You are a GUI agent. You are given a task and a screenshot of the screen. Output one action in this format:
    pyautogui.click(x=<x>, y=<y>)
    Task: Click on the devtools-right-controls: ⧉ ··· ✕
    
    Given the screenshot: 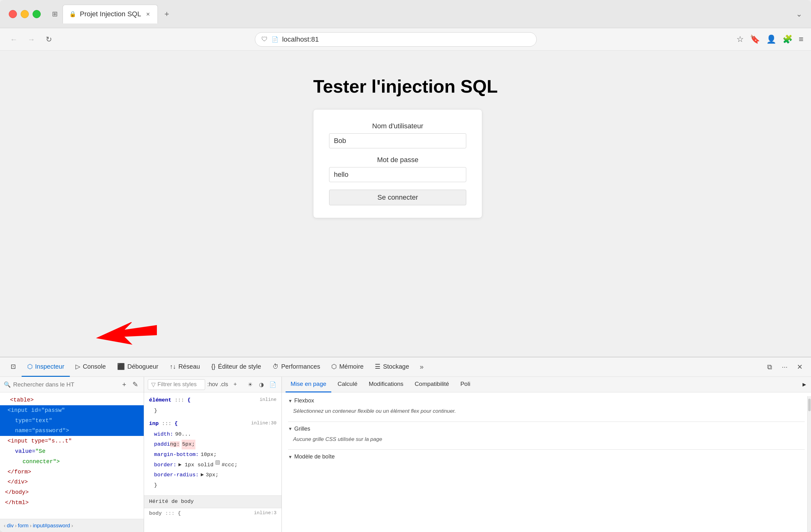 What is the action you would take?
    pyautogui.click(x=784, y=367)
    